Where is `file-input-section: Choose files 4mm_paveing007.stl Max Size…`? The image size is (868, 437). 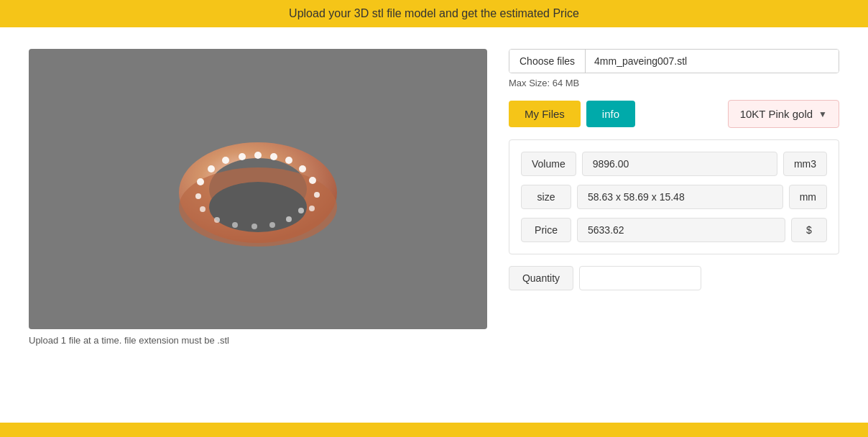
file-input-section: Choose files 4mm_paveing007.stl Max Size… is located at coordinates (674, 69).